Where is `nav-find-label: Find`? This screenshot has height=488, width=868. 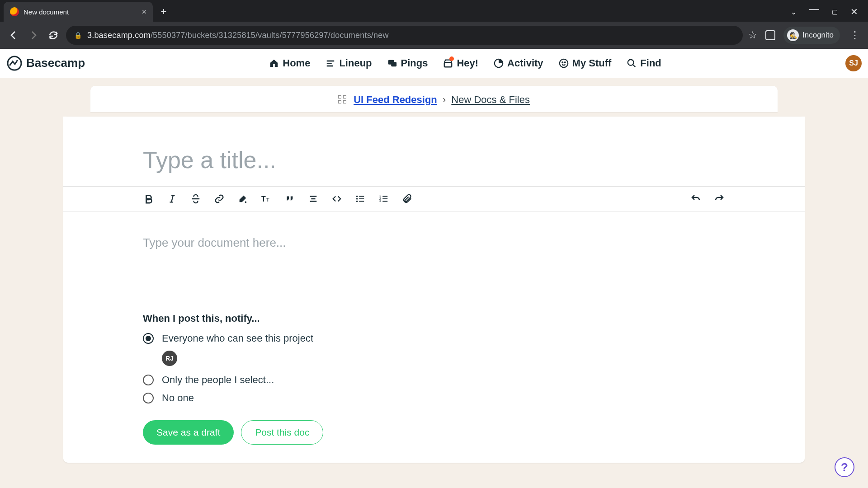 nav-find-label: Find is located at coordinates (651, 63).